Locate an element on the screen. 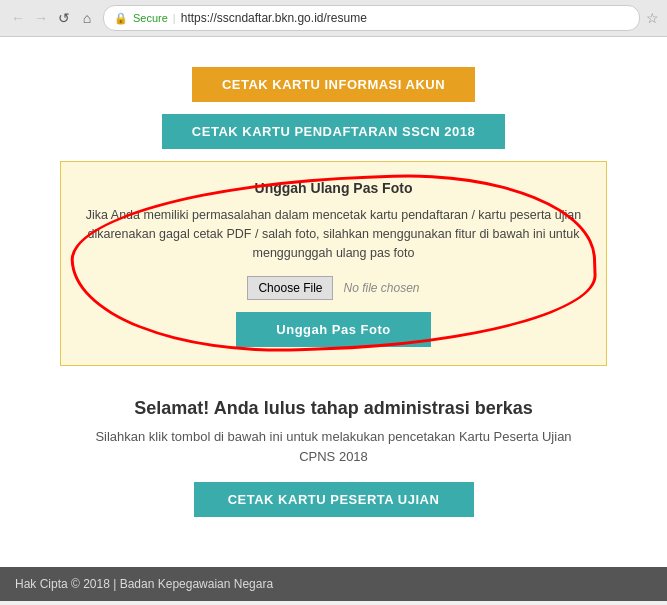 This screenshot has width=667, height=605. browser-toolbar: ← → ↺ ⌂ 🔒 Secure | https://sscndaftar.bk… is located at coordinates (334, 18).